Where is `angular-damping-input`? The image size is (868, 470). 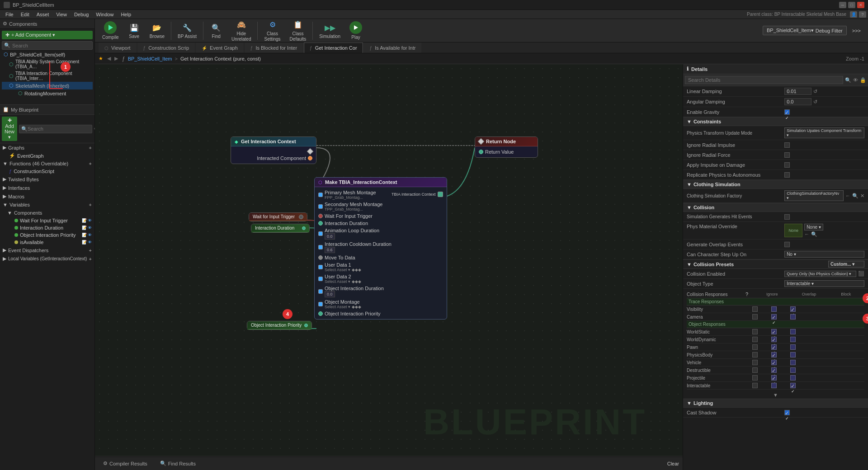 angular-damping-input is located at coordinates (798, 102).